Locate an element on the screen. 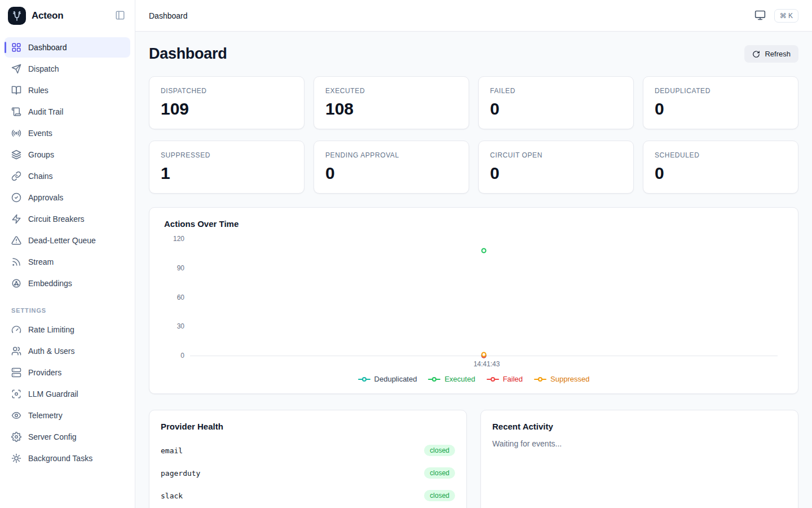 The width and height of the screenshot is (812, 508). breadcrumb: Dashboard is located at coordinates (168, 16).